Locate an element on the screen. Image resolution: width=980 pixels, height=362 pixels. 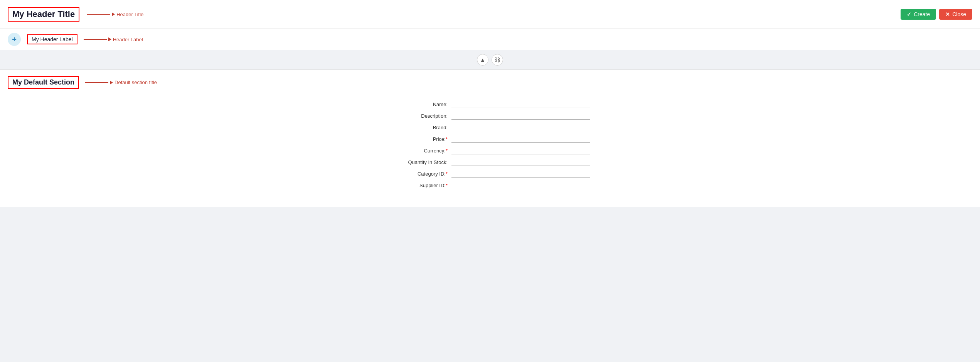
header-title: My Header Title is located at coordinates (44, 14).